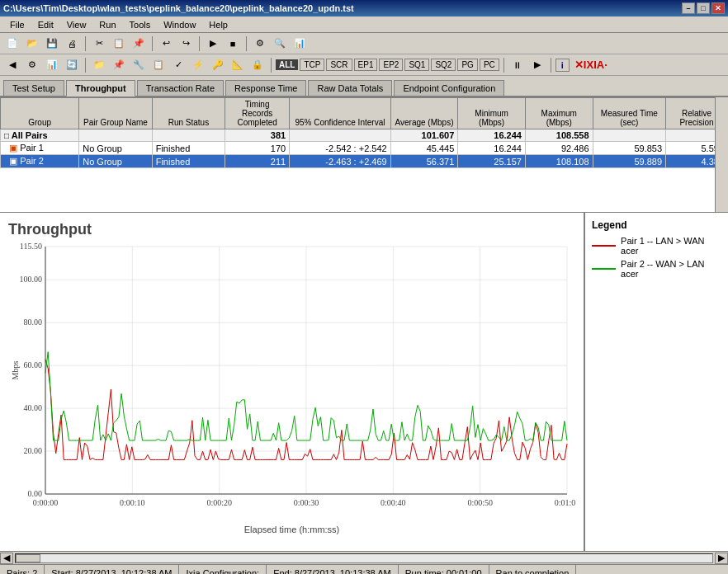  Describe the element at coordinates (365, 135) in the screenshot. I see `table-row: □ All Pairs 381 101.607 16.244 108.558` at that location.